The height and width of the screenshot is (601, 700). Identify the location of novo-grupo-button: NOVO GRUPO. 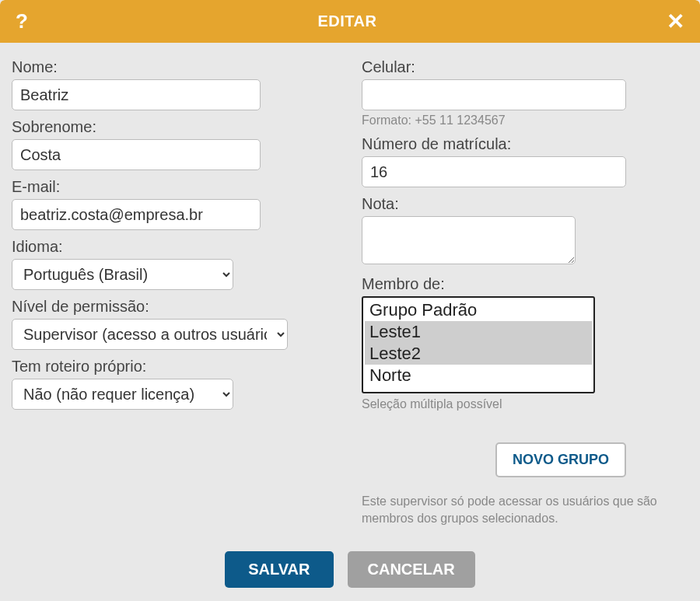
(561, 460).